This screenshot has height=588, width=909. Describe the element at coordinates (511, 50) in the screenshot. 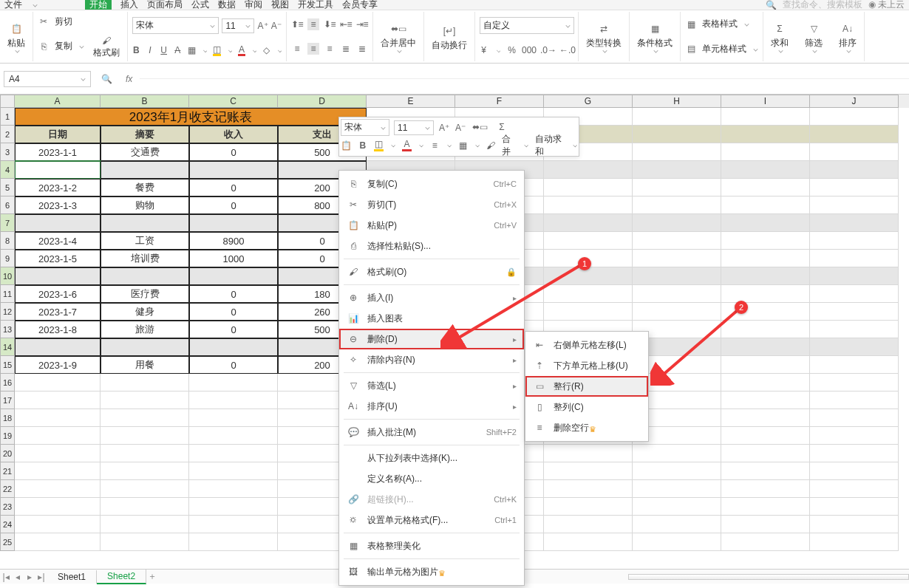

I see `percent-icon: %` at that location.